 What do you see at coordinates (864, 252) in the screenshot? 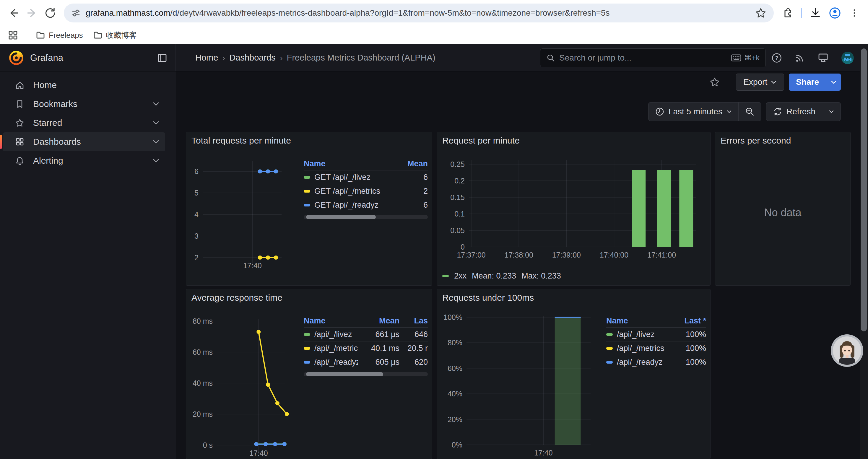
I see `page-scrollbar` at bounding box center [864, 252].